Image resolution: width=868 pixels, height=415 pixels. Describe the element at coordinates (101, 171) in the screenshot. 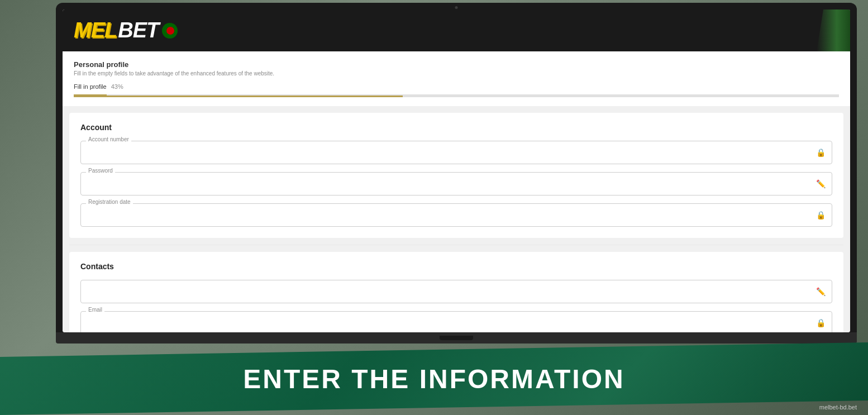

I see `password-label: Password` at that location.